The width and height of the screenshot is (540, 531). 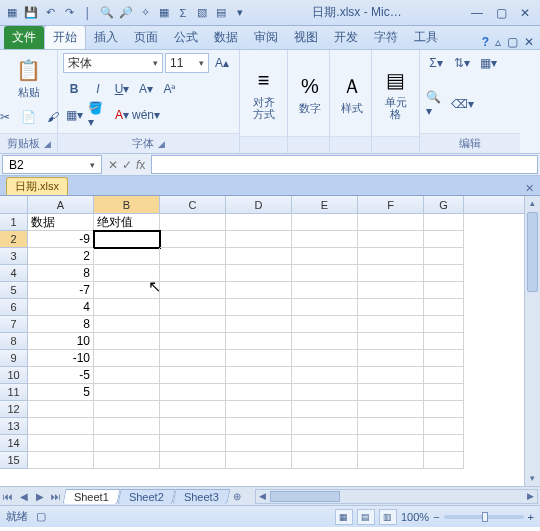 What do you see at coordinates (531, 517) in the screenshot?
I see `zoom-in-icon: +` at bounding box center [531, 517].